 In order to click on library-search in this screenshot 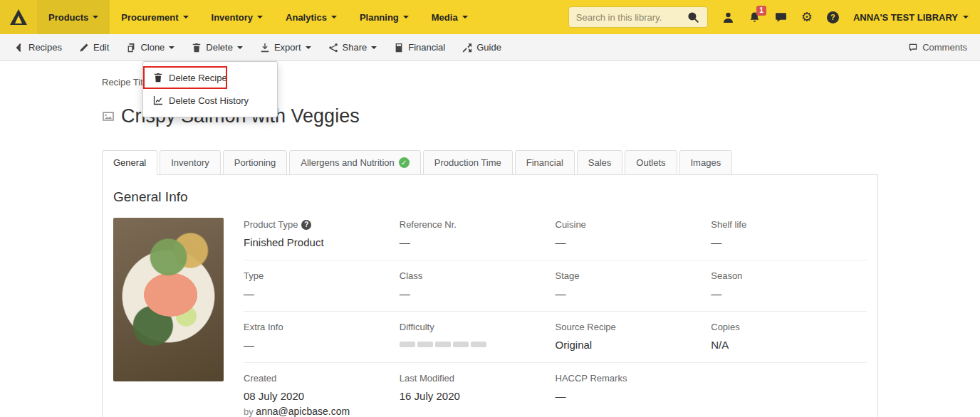, I will do `click(638, 17)`.